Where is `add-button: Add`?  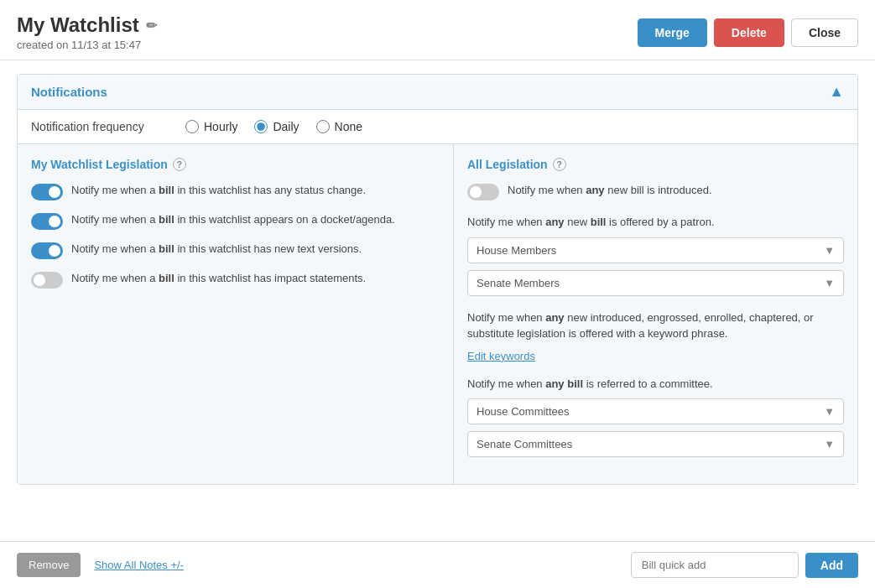
add-button: Add is located at coordinates (832, 565).